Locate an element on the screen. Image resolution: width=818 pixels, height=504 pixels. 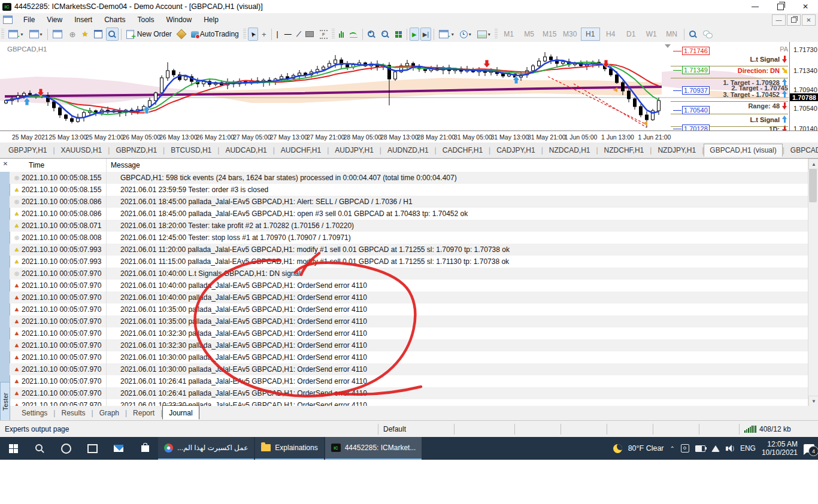
tile-windows-button is located at coordinates (399, 34).